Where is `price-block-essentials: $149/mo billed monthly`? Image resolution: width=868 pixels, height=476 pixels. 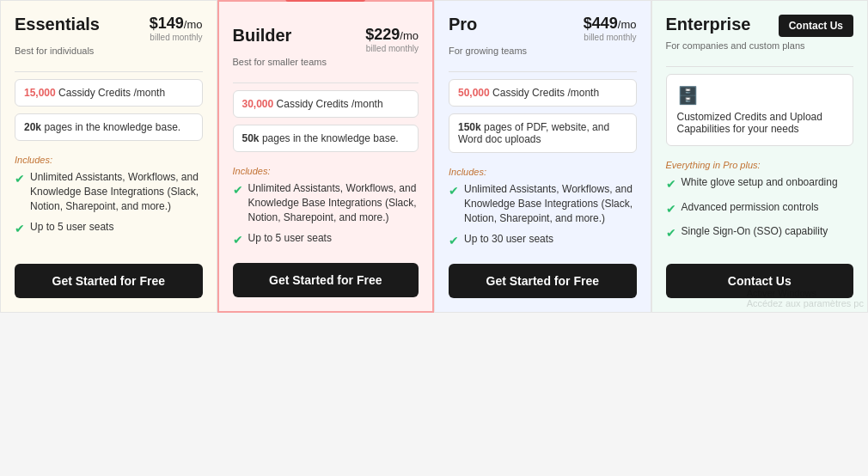
price-block-essentials: $149/mo billed monthly is located at coordinates (176, 28).